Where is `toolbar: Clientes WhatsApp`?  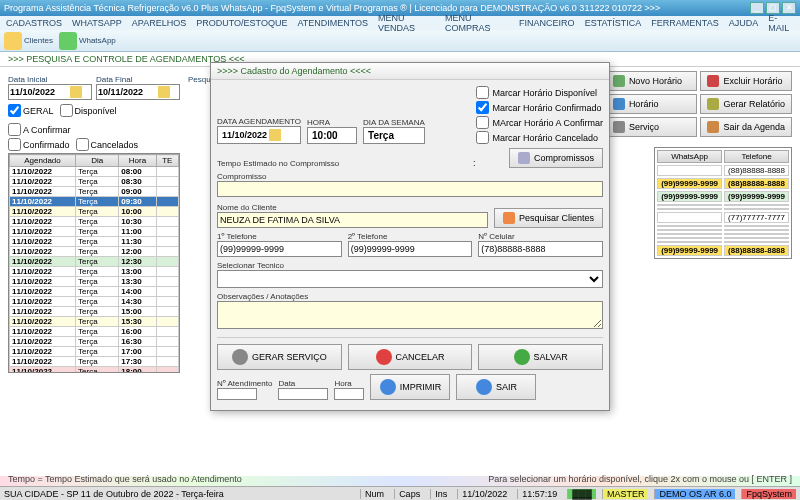
toolbar: Clientes WhatsApp is located at coordinates (400, 41).